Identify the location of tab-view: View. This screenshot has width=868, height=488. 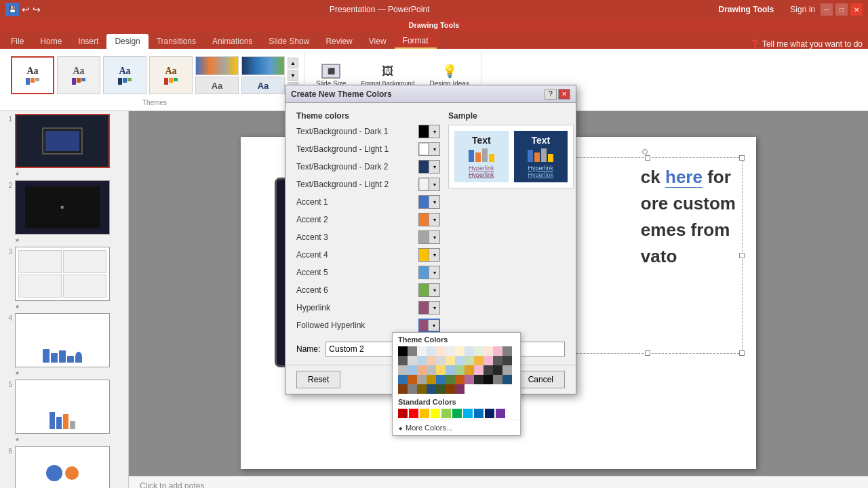
(378, 41).